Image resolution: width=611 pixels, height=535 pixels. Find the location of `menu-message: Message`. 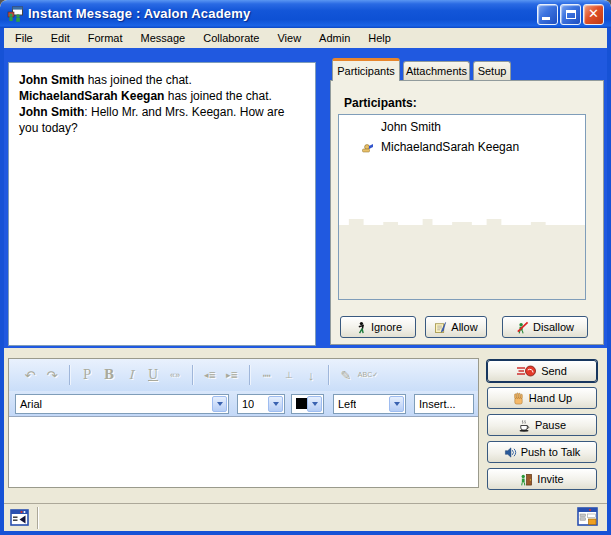

menu-message: Message is located at coordinates (164, 38).